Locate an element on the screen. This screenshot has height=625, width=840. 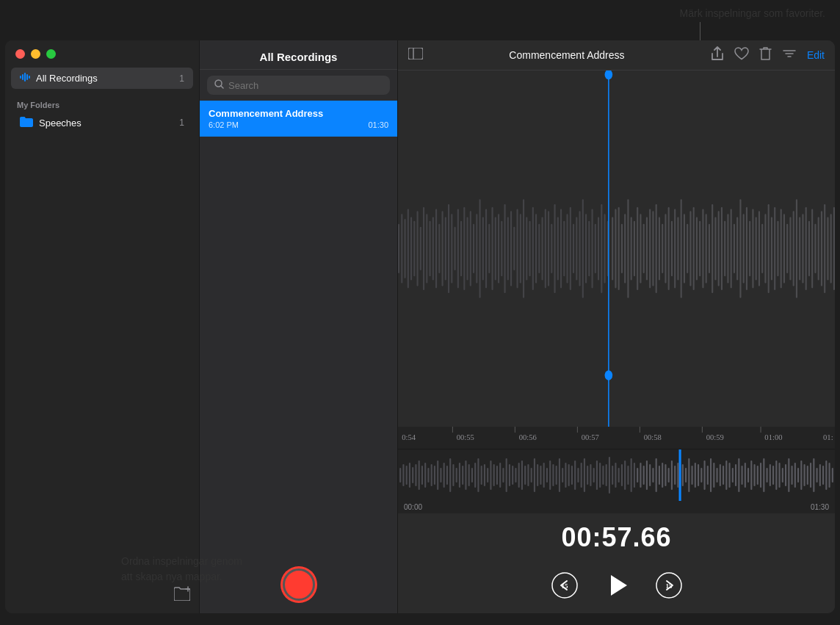
recording-time: 6:02 PM is located at coordinates (223, 125).